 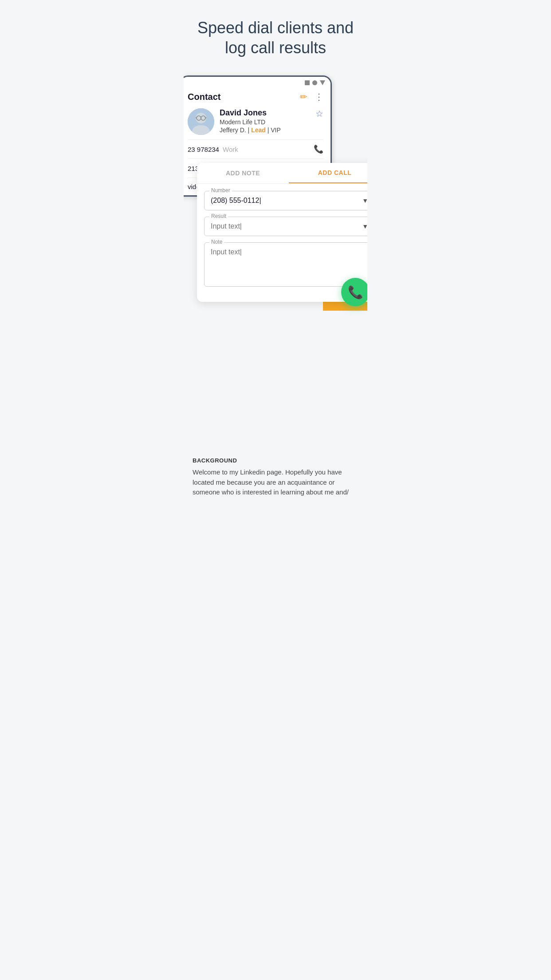 What do you see at coordinates (276, 38) in the screenshot?
I see `hero-title: Speed dial clients and log call results` at bounding box center [276, 38].